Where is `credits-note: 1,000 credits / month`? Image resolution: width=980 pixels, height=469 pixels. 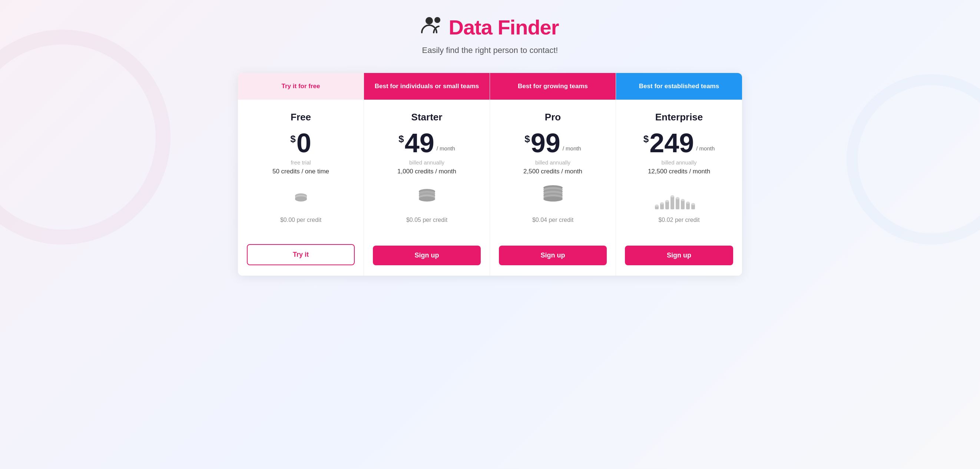 credits-note: 1,000 credits / month is located at coordinates (427, 172).